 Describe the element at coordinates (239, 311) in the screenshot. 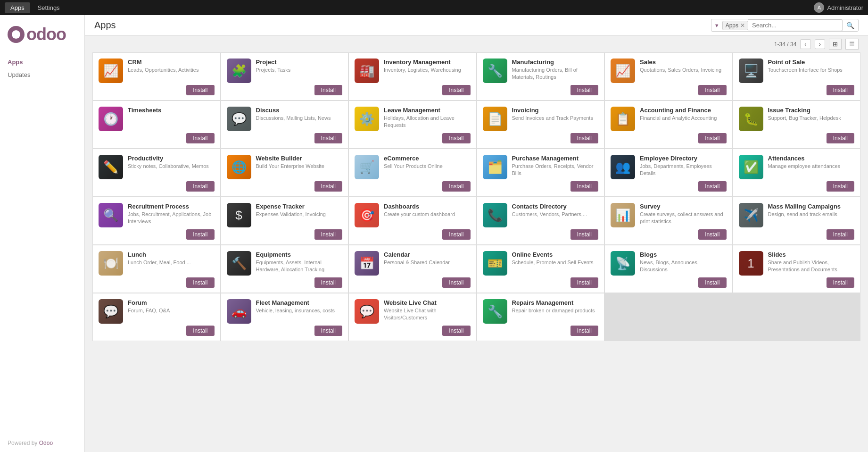

I see `app-icon: 🚗` at that location.